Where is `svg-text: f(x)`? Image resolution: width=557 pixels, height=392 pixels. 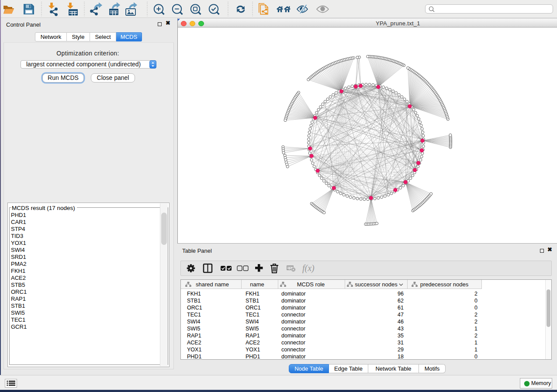 svg-text: f(x) is located at coordinates (308, 268).